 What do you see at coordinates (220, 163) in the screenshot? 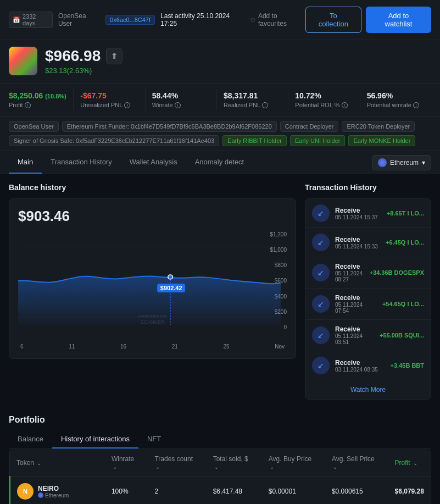
I see `tabs-nav: Main Transaction History Wallet Analysis…` at bounding box center [220, 163].